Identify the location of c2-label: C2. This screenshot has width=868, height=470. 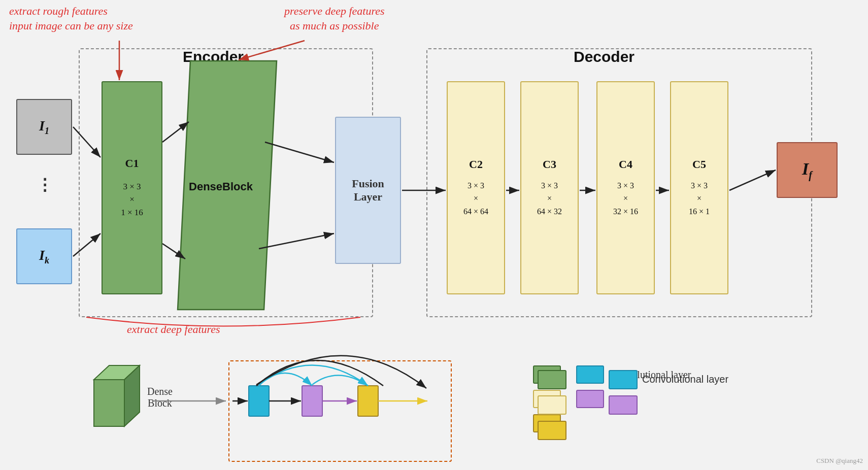
(476, 164).